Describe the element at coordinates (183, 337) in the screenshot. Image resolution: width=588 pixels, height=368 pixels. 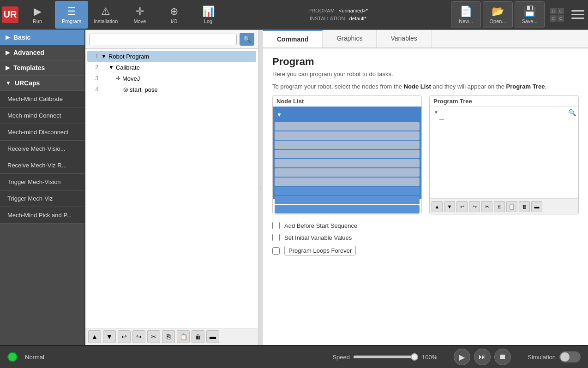
I see `tree-paste-button: 📋` at that location.